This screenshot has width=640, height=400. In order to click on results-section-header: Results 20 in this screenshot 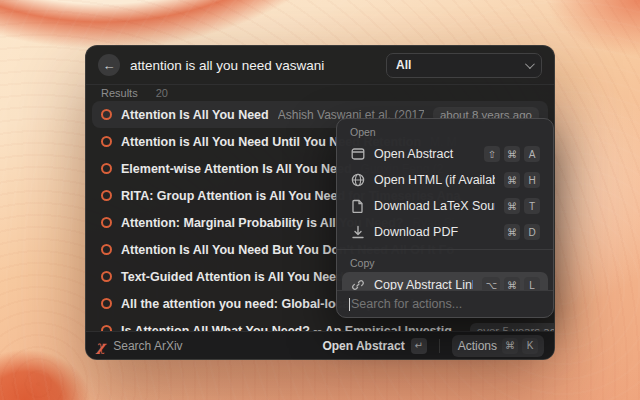, I will do `click(320, 93)`.